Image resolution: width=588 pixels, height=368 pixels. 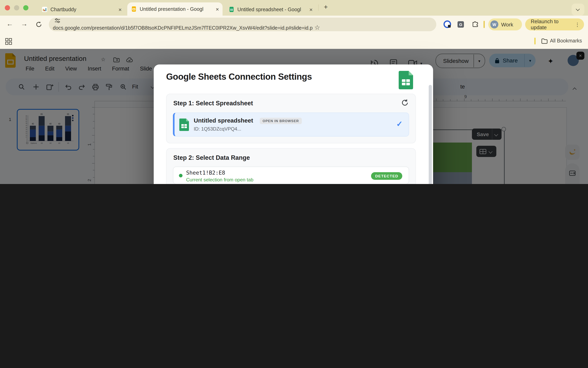 I want to click on refresh-icon, so click(x=405, y=103).